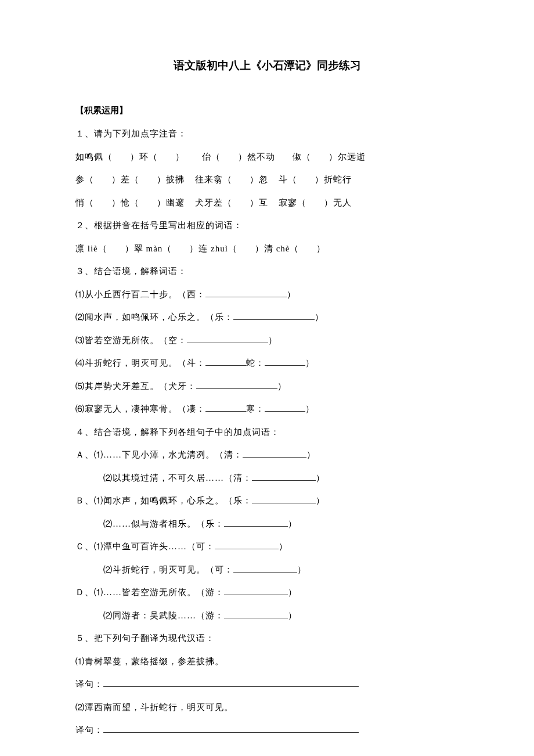 The height and width of the screenshot is (756, 534). What do you see at coordinates (267, 593) in the screenshot?
I see `q4-D1: Ｄ、⑴……皆若空游无所依。（游：）` at bounding box center [267, 593].